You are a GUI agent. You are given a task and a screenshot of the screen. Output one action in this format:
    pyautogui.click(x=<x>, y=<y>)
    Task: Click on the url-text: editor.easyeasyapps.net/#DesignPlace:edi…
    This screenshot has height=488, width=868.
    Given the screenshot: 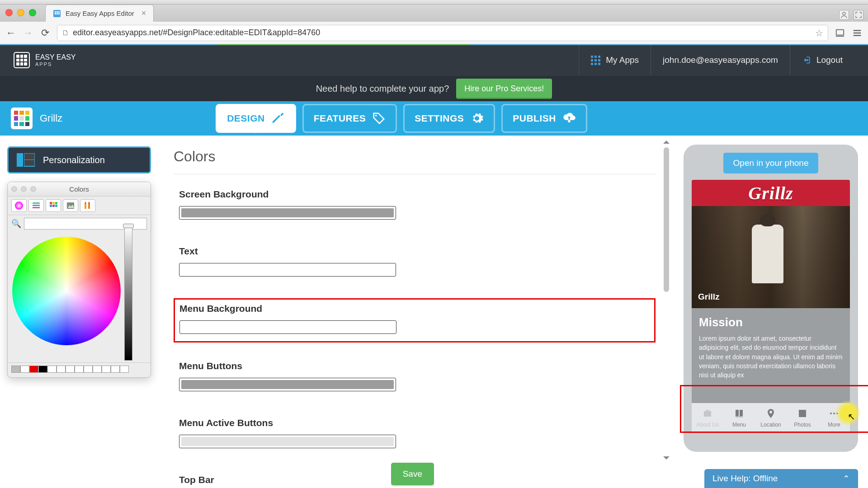 What is the action you would take?
    pyautogui.click(x=196, y=33)
    